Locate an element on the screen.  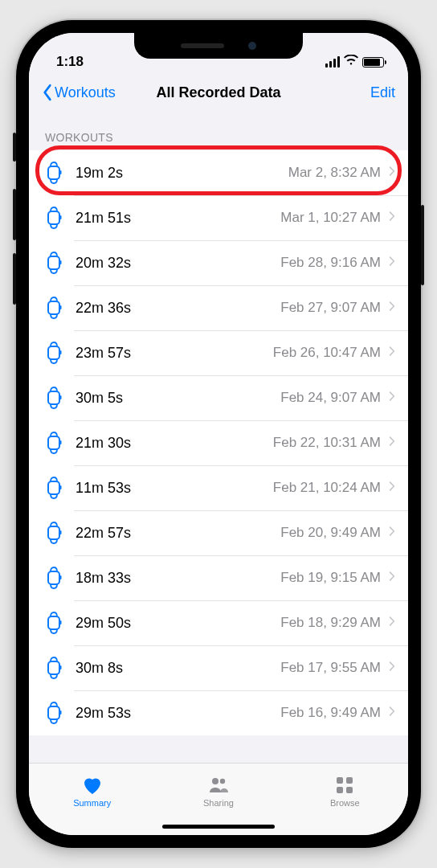
power-button is located at coordinates (423, 245).